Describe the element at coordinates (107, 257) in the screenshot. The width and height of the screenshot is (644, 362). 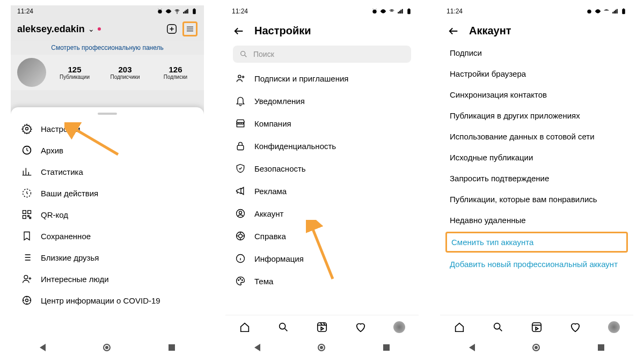
I see `menu-close-friends: Близкие друзья` at that location.